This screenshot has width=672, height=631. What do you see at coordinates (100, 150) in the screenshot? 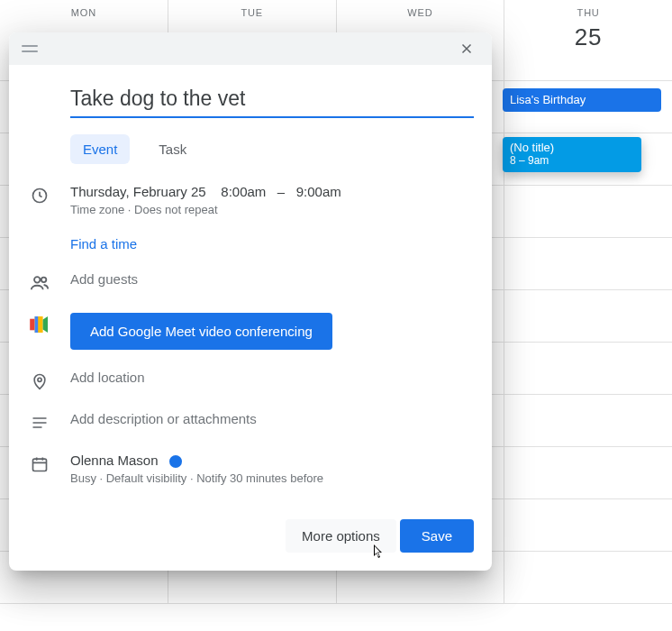
I see `tab-event: Event` at bounding box center [100, 150].